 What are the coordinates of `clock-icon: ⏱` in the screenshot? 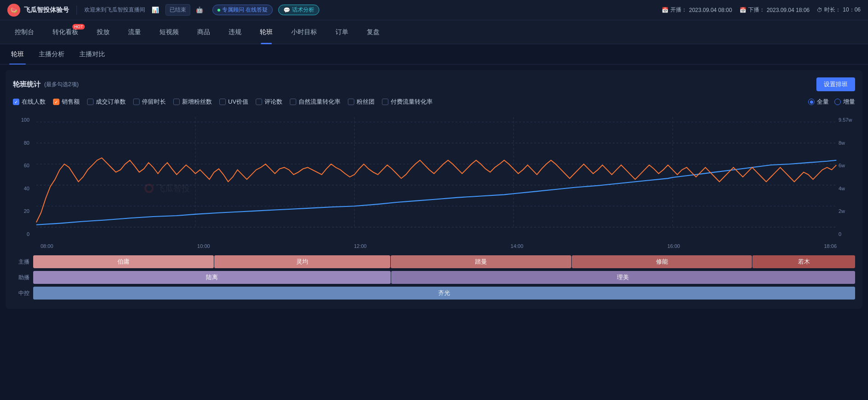 It's located at (820, 10).